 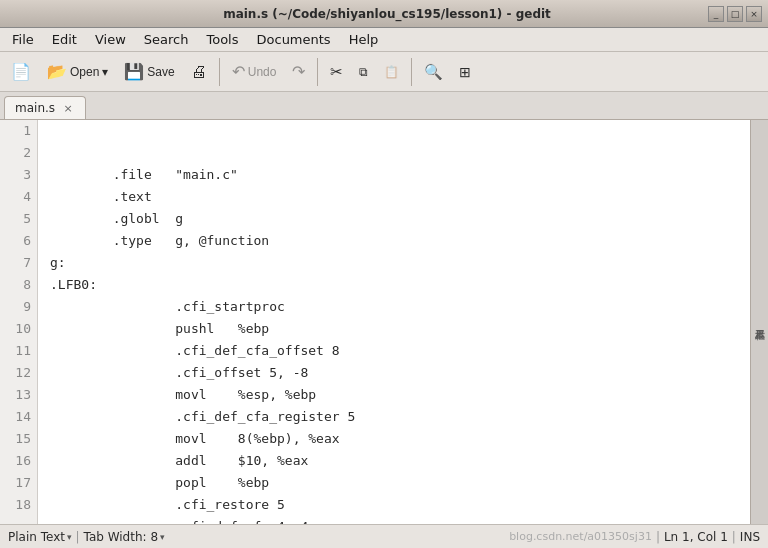 I want to click on line-numbers: 123456789101112131415161718, so click(x=19, y=322).